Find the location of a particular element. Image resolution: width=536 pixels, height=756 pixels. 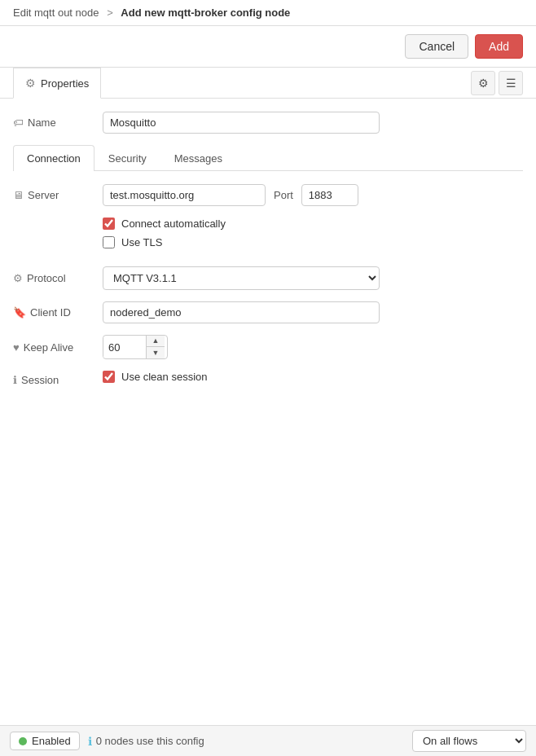

breadcrumb: Edit mqtt out node > Add new mqtt-broker… is located at coordinates (268, 13).